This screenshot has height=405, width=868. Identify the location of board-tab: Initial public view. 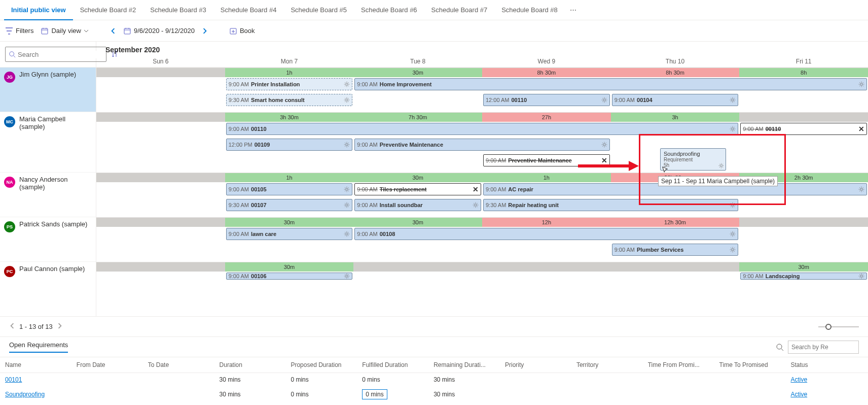
(39, 10).